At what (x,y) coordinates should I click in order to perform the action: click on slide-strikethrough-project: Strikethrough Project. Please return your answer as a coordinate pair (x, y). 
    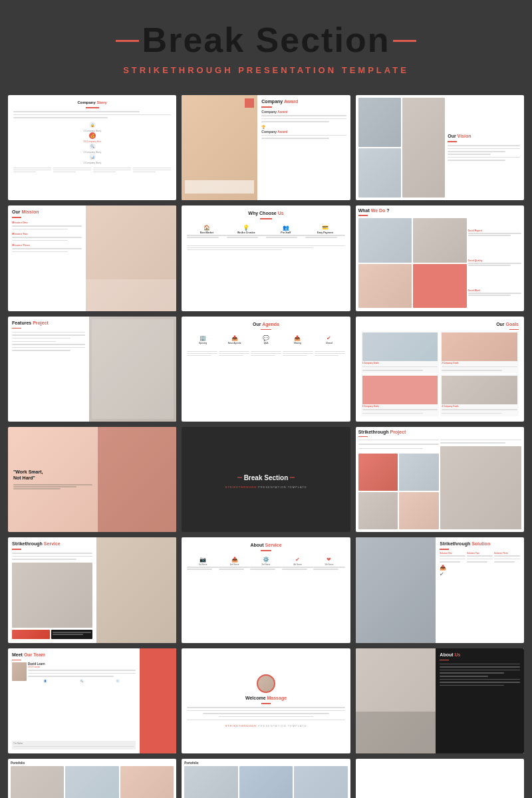
    Looking at the image, I should click on (440, 479).